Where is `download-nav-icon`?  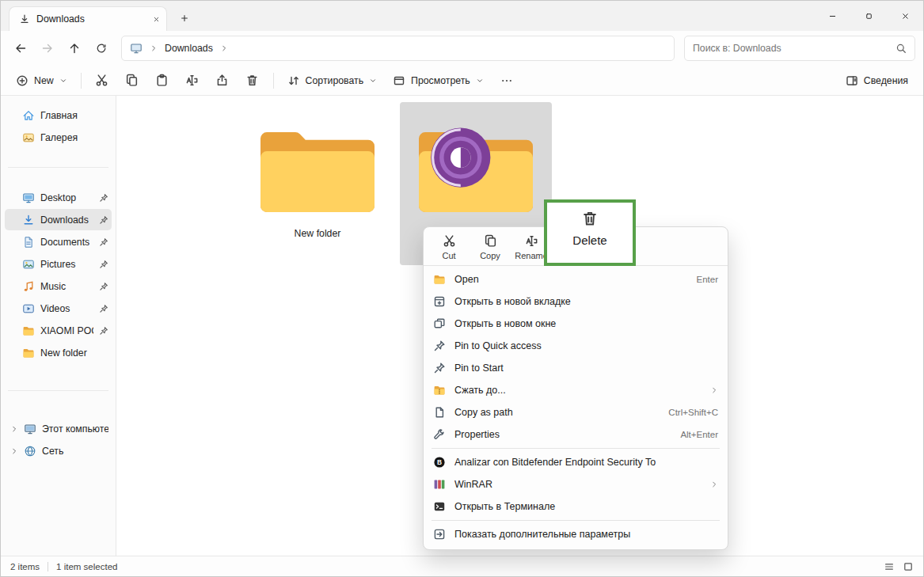 download-nav-icon is located at coordinates (29, 220).